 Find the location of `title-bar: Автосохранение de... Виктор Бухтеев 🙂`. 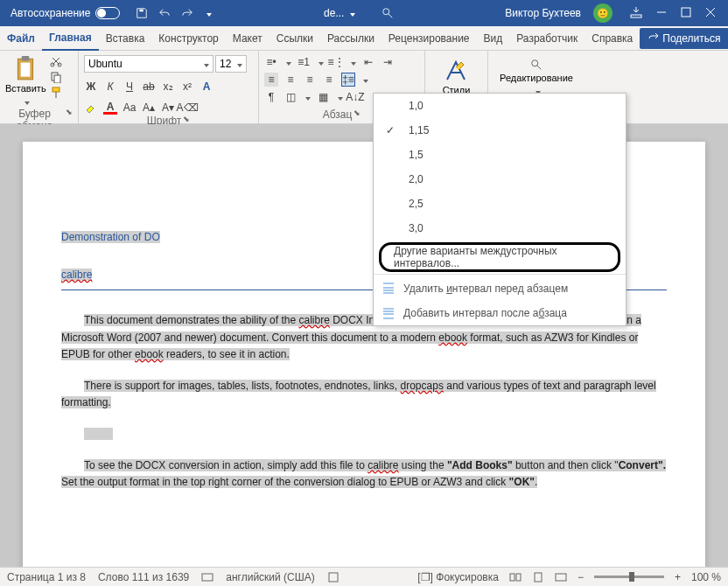

title-bar: Автосохранение de... Виктор Бухтеев 🙂 is located at coordinates (364, 13).